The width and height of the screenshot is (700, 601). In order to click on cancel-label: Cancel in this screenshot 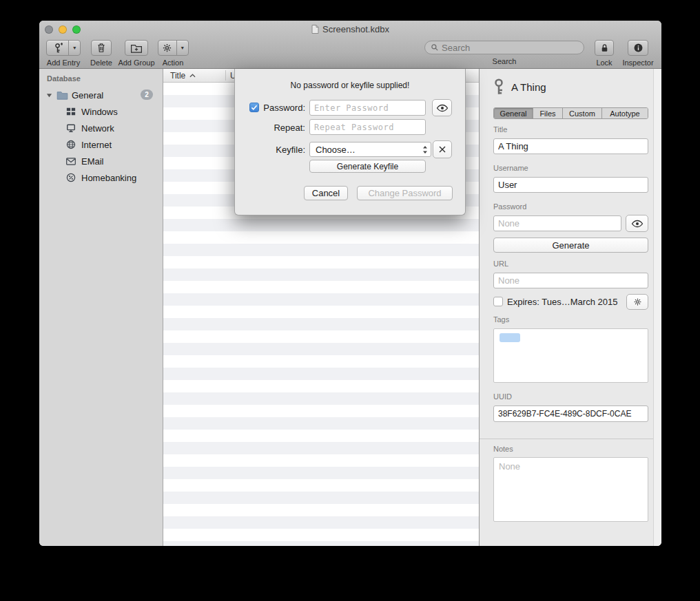, I will do `click(326, 193)`.